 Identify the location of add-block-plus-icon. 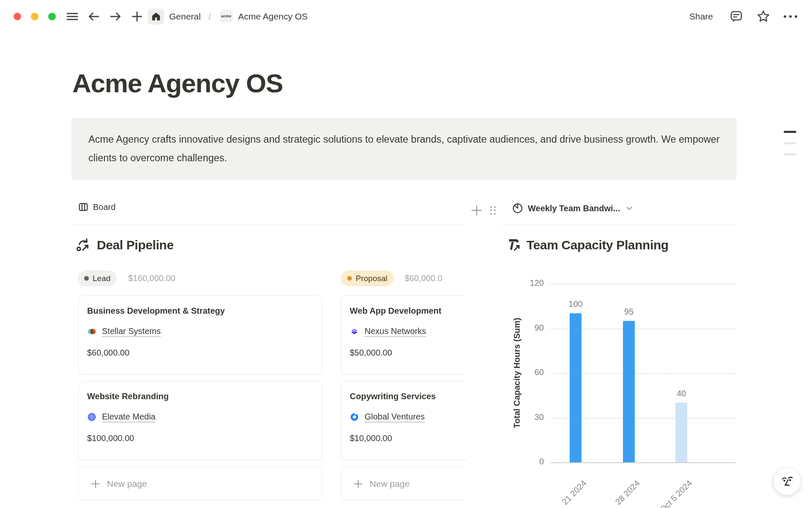
(477, 210).